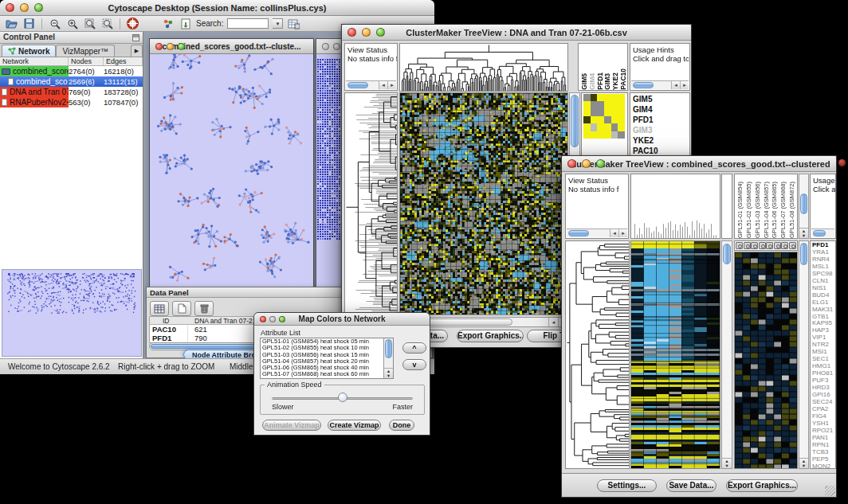  Describe the element at coordinates (248, 24) in the screenshot. I see `search-input` at that location.